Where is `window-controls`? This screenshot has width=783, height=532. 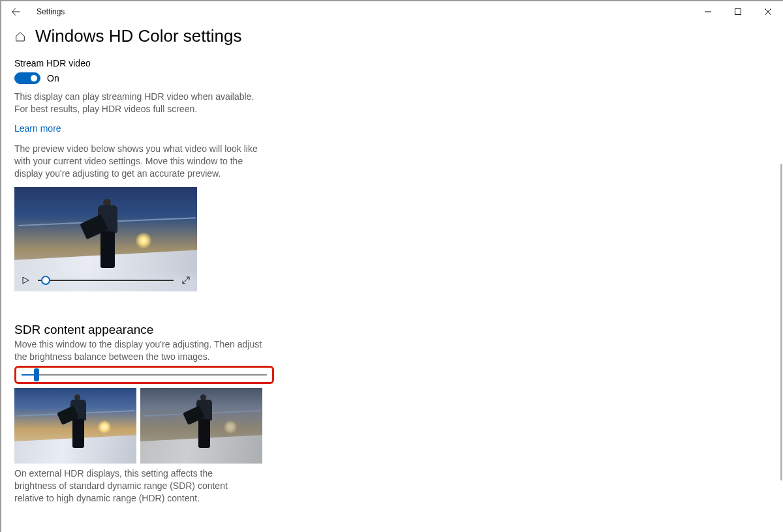
window-controls is located at coordinates (738, 12).